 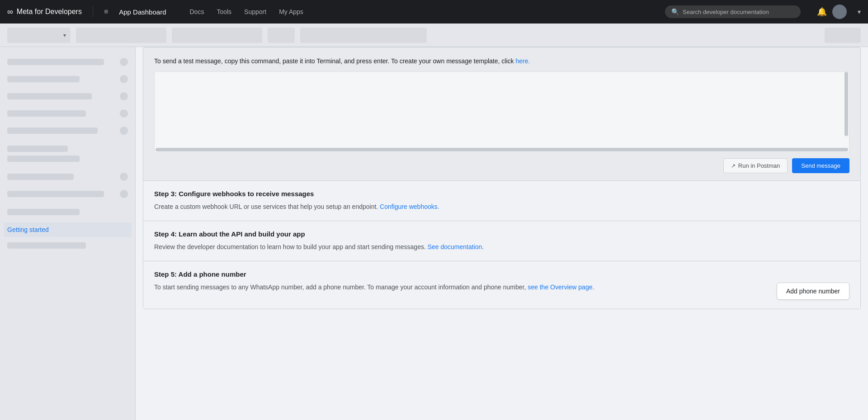 I want to click on step4-description: Review the developer documentation to le…, so click(x=502, y=247).